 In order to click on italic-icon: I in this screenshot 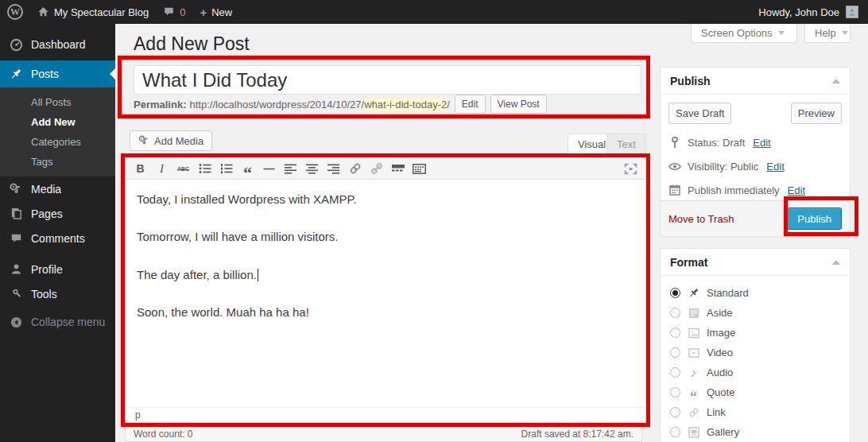, I will do `click(162, 169)`.